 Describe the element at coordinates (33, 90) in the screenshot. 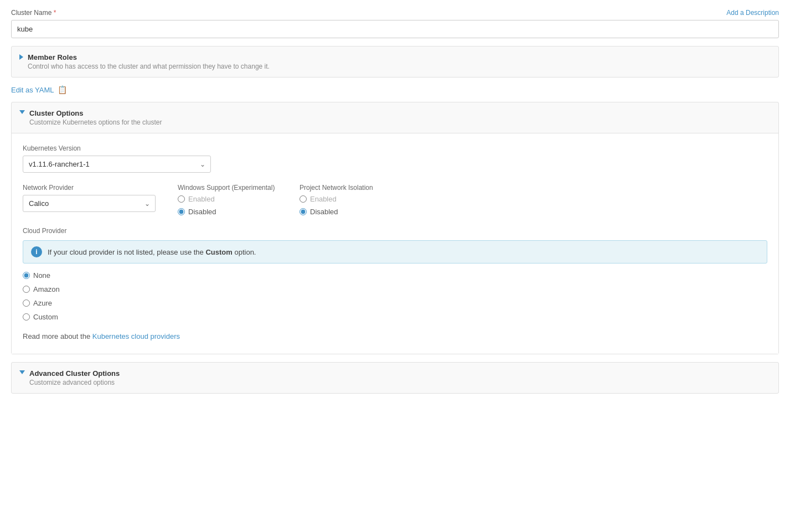

I see `yaml-edit-link: Edit as YAML` at that location.